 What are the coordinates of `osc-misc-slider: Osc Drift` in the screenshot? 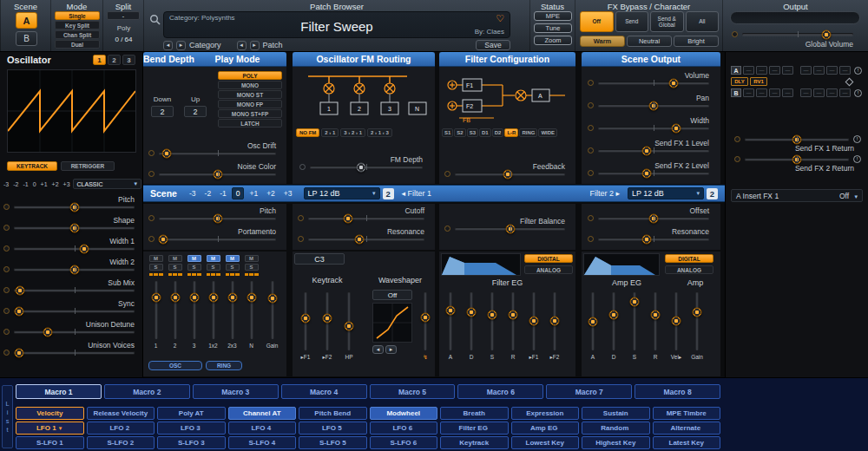 It's located at (215, 151).